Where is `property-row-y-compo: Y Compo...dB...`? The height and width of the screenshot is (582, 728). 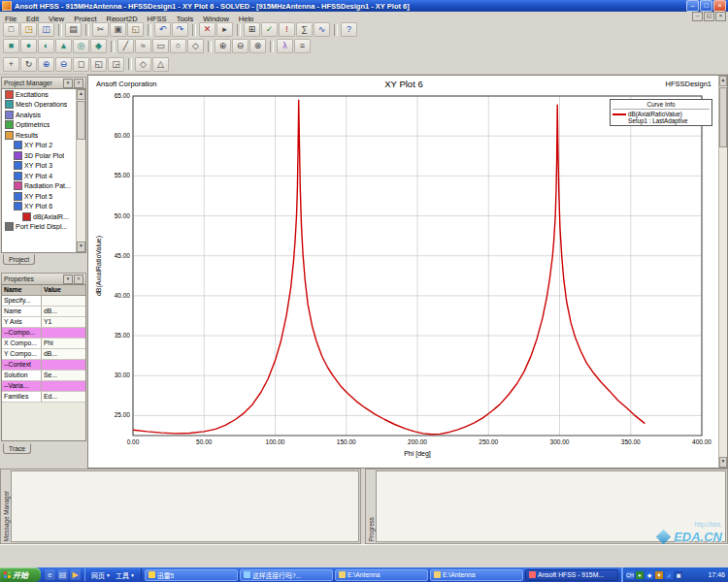 property-row-y-compo: Y Compo...dB... is located at coordinates (44, 355).